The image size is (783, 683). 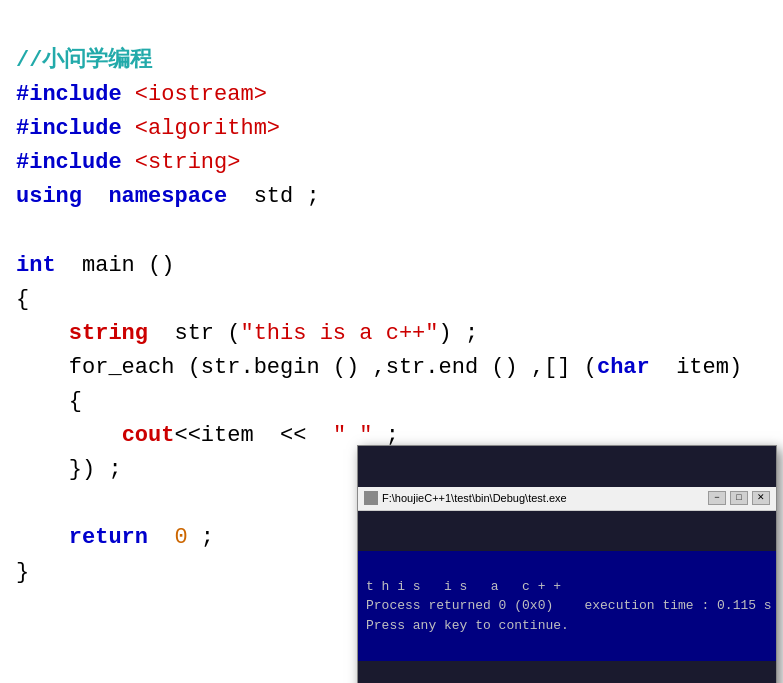 What do you see at coordinates (22, 300) in the screenshot?
I see `open-brace-main: {` at bounding box center [22, 300].